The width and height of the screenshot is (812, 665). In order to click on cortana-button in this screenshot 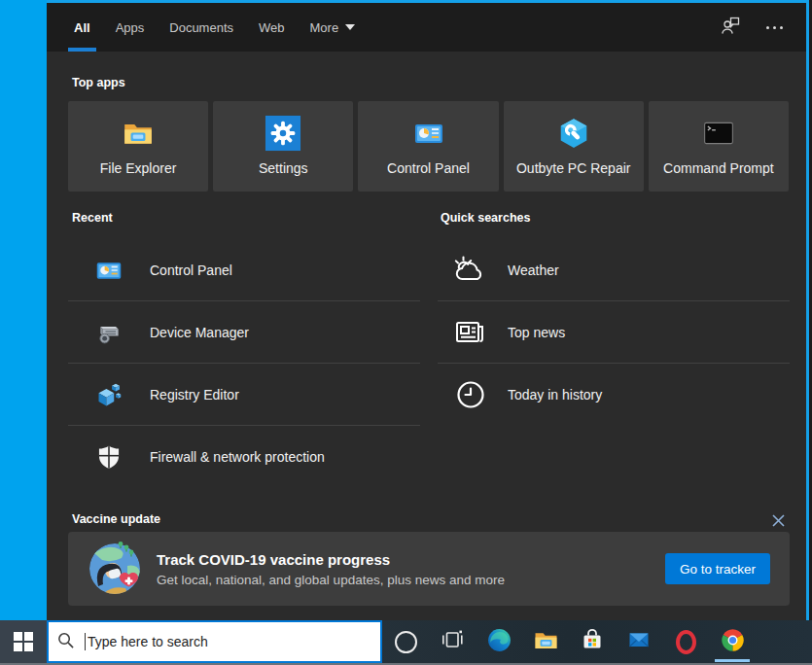, I will do `click(406, 642)`.